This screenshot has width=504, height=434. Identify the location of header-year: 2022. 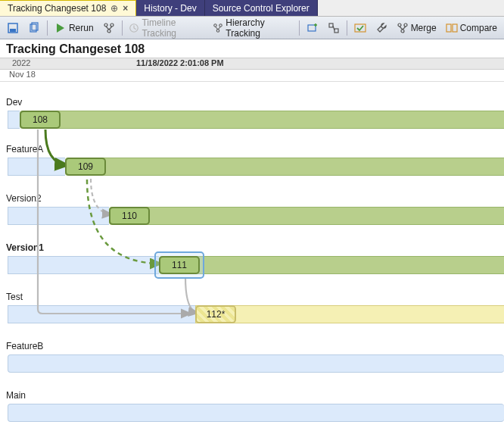
(21, 63).